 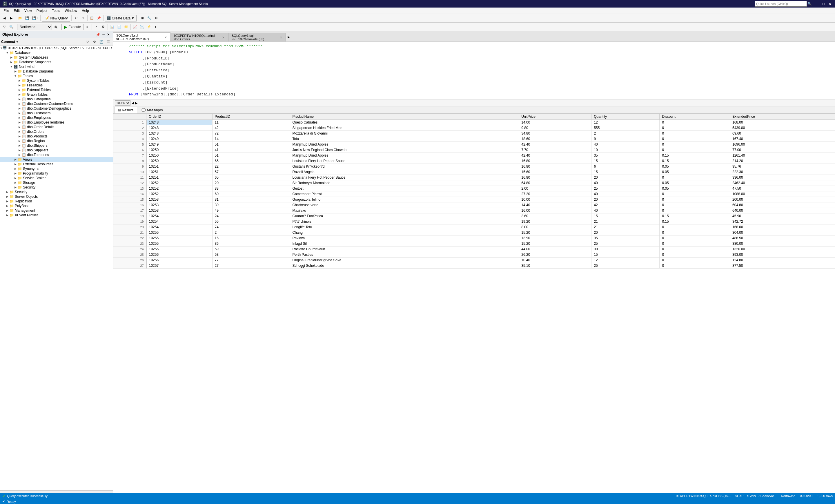 I want to click on table-cell-r20-c2: 2, so click(x=251, y=233).